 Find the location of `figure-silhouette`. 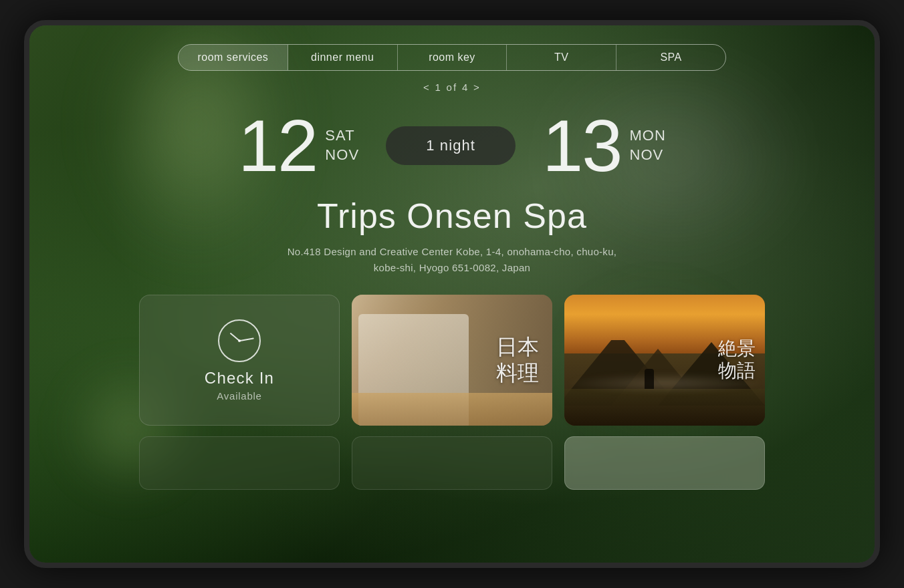

figure-silhouette is located at coordinates (649, 379).